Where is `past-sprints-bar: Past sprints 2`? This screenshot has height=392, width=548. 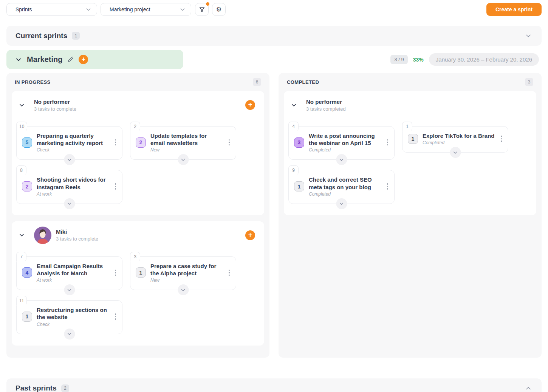
past-sprints-bar: Past sprints 2 is located at coordinates (274, 385).